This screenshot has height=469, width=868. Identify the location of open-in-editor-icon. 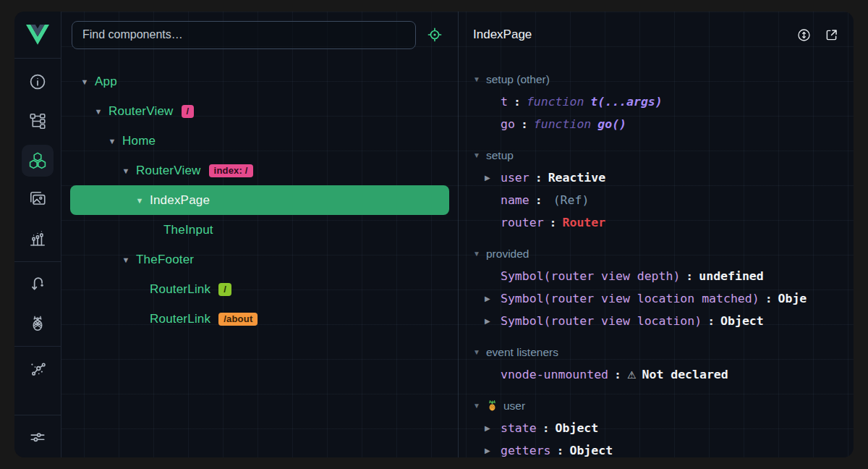
(831, 35).